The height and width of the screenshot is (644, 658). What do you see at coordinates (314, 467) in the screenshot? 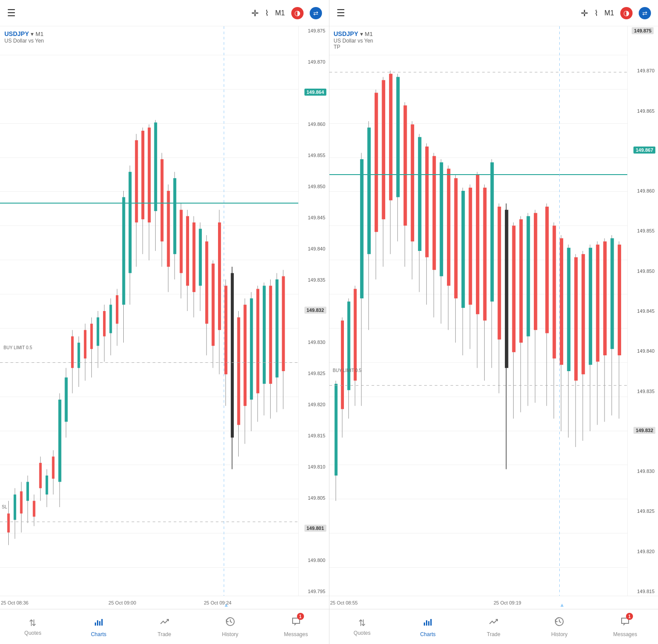
I see `price-tick: 149.810` at bounding box center [314, 467].